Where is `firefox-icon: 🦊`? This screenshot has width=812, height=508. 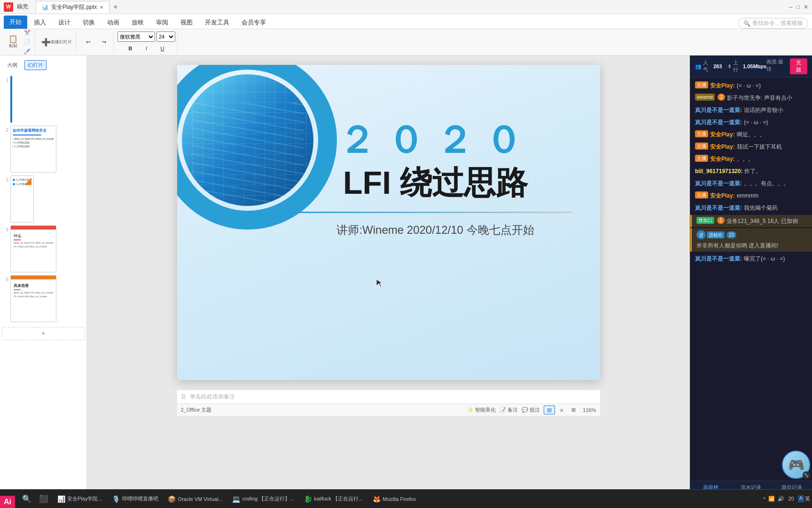
firefox-icon: 🦊 is located at coordinates (376, 499).